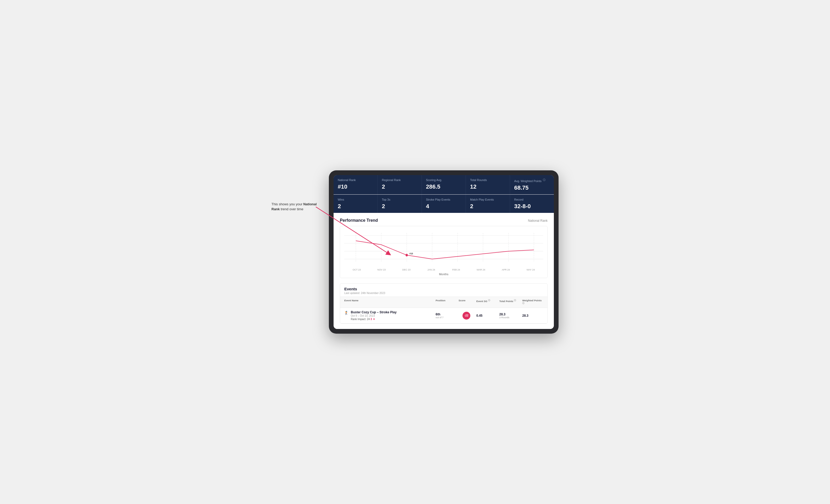 This screenshot has width=830, height=504. What do you see at coordinates (487, 302) in the screenshot?
I see `col-event-sg: Event SG ⓘ` at bounding box center [487, 302].